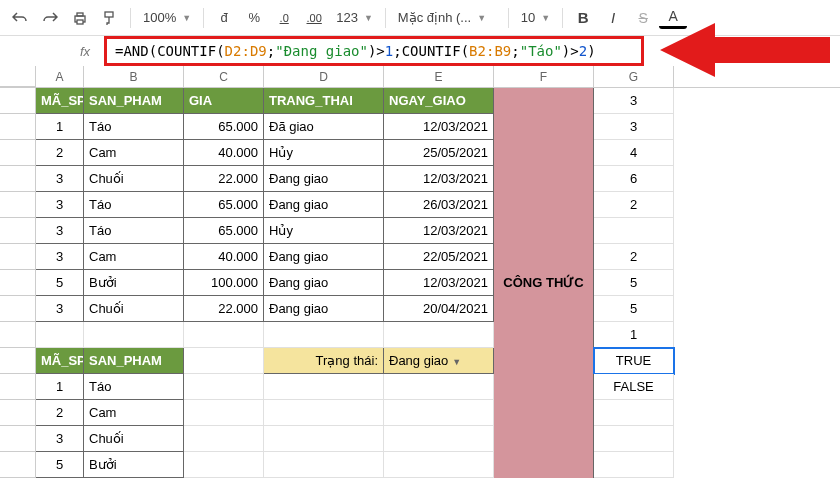 This screenshot has width=840, height=500. Describe the element at coordinates (80, 18) in the screenshot. I see `print-button` at that location.